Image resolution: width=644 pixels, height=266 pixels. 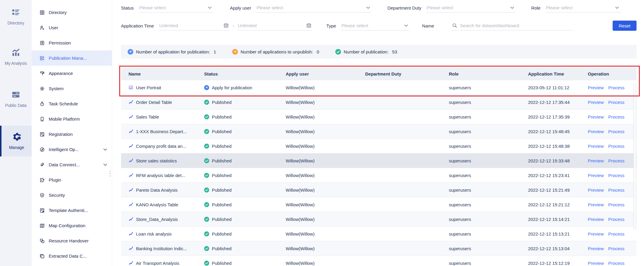 I want to click on sidebar-item: Mobile Platform, so click(x=72, y=119).